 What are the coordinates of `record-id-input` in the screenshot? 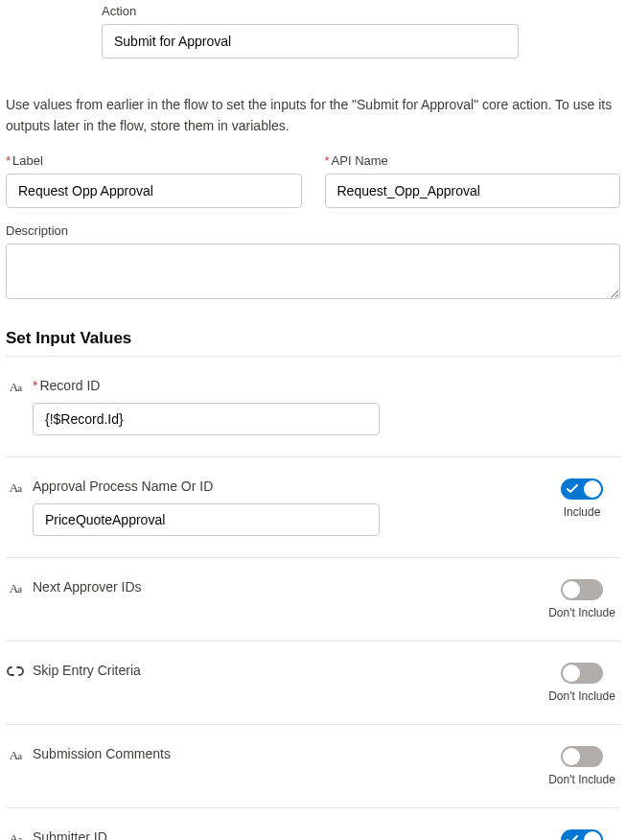 It's located at (206, 419).